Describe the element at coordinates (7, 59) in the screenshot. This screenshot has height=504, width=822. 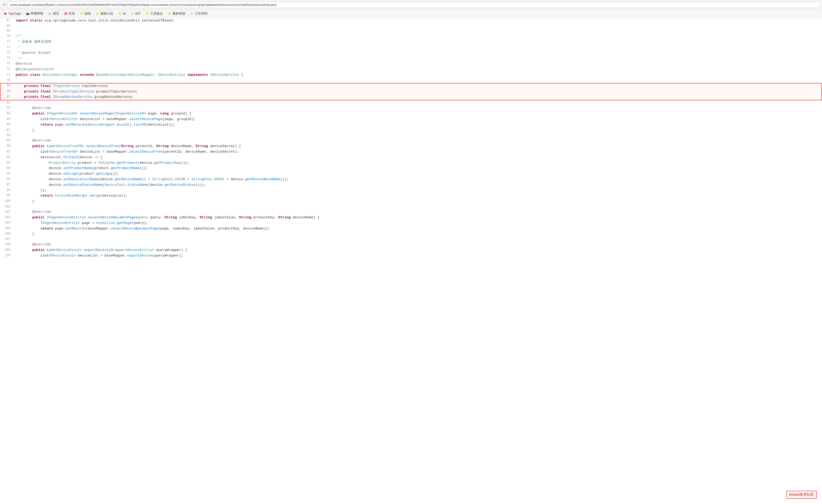
I see `line-number: 74` at that location.